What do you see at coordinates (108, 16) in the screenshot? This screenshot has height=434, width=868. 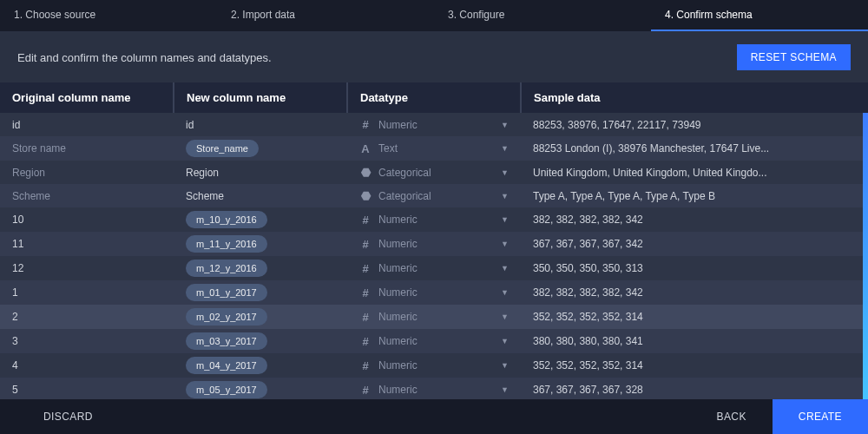 I see `wizard-step-1: 1. Choose source` at bounding box center [108, 16].